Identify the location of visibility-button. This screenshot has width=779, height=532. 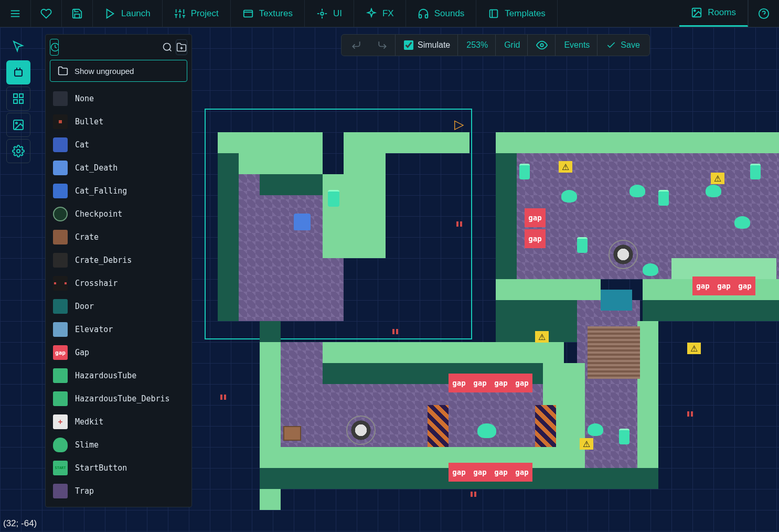
(542, 45).